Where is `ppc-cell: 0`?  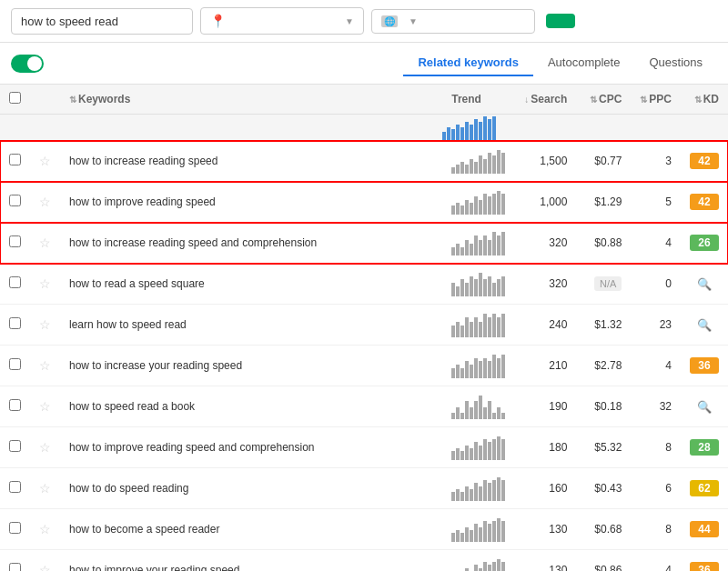
ppc-cell: 0 is located at coordinates (655, 284).